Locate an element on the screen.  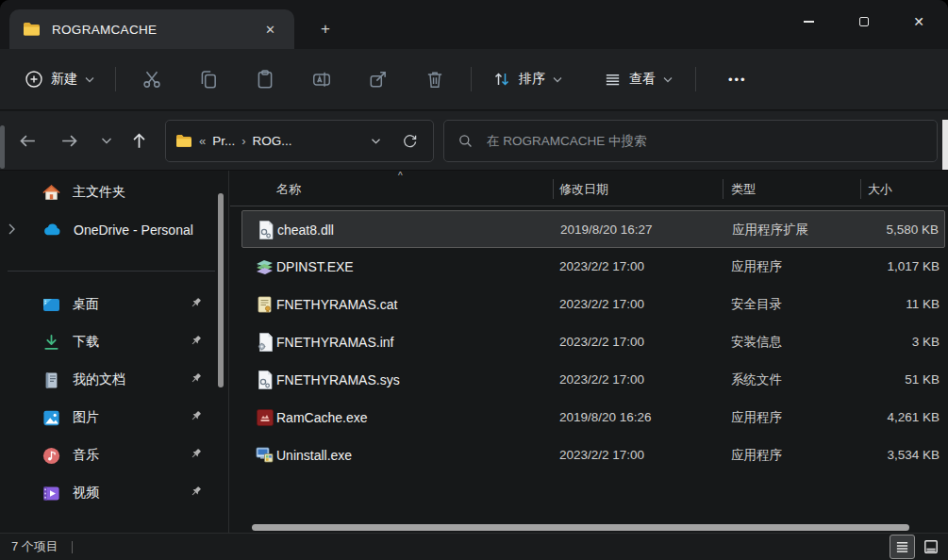
details-view-icon is located at coordinates (902, 547).